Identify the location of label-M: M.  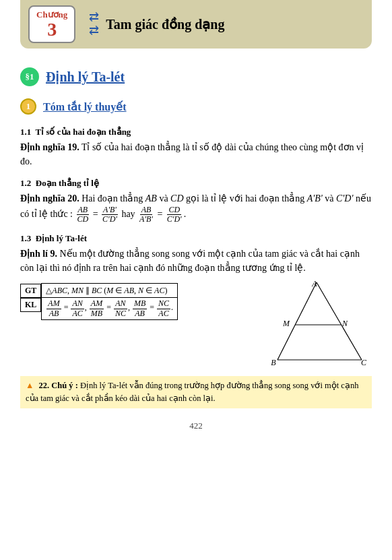
(286, 323).